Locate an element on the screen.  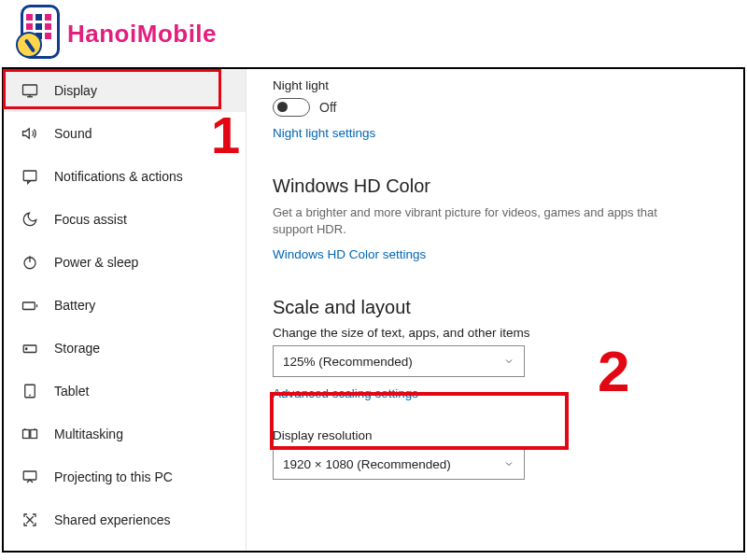
night-light-toggle is located at coordinates (291, 107).